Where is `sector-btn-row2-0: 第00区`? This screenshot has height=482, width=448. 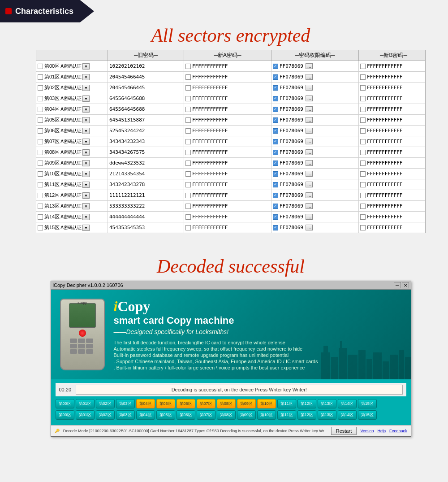
sector-btn-row2-0: 第00区 is located at coordinates (65, 415).